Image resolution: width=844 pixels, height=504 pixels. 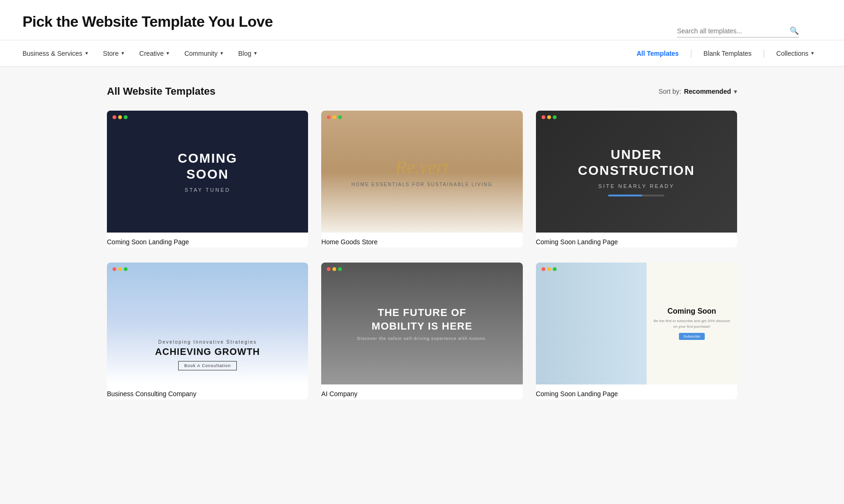 I want to click on nav-item-blank-templates: Blank Templates, so click(x=727, y=53).